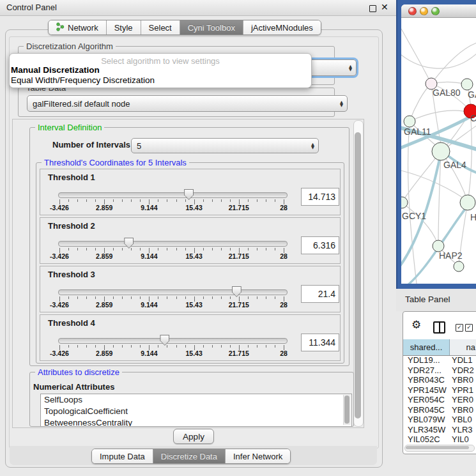  I want to click on list-item-topologicalcoefficient: TopologicalCoefficient, so click(196, 411).